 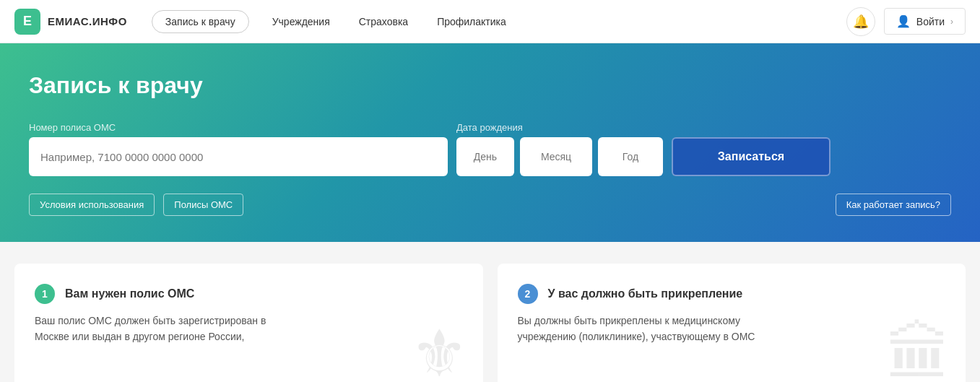 What do you see at coordinates (238, 127) in the screenshot?
I see `oms-label: Номер полиса ОМС` at bounding box center [238, 127].